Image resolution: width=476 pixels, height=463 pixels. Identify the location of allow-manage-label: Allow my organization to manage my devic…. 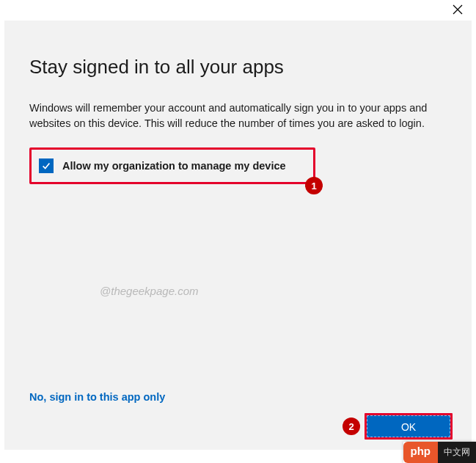
(175, 166).